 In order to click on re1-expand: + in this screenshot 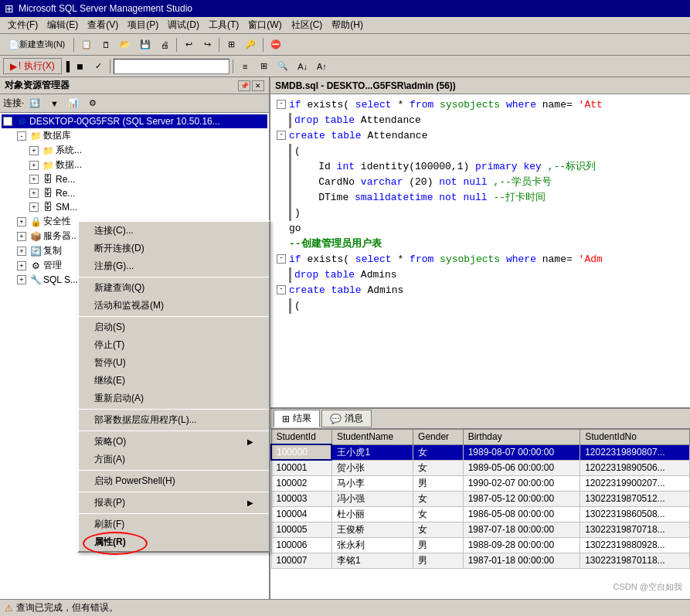, I will do `click(34, 179)`.